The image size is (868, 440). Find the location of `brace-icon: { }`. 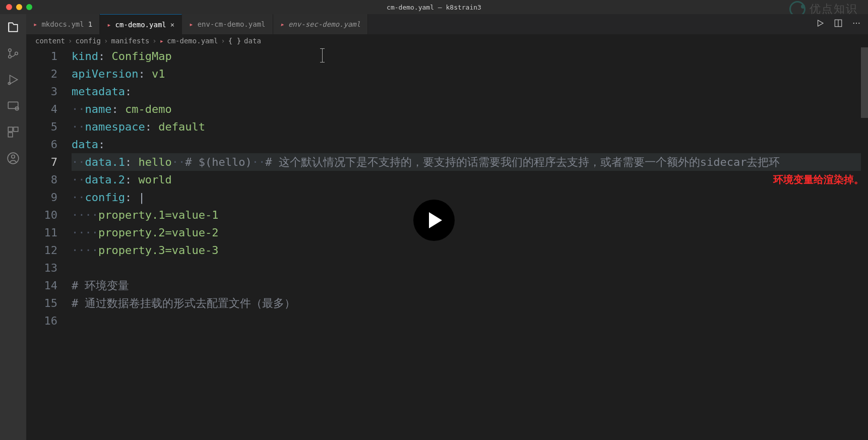

brace-icon: { } is located at coordinates (235, 41).